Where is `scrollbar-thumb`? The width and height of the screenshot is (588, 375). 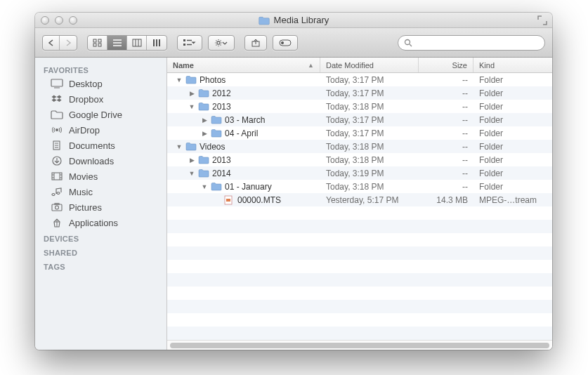 scrollbar-thumb is located at coordinates (360, 346).